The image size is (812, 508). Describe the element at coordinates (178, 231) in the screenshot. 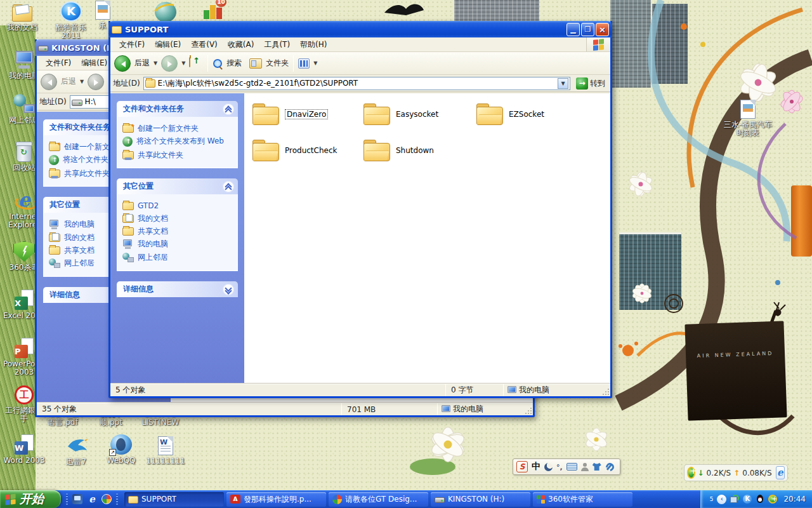

I see `place-shared-documents: 共享文档` at that location.